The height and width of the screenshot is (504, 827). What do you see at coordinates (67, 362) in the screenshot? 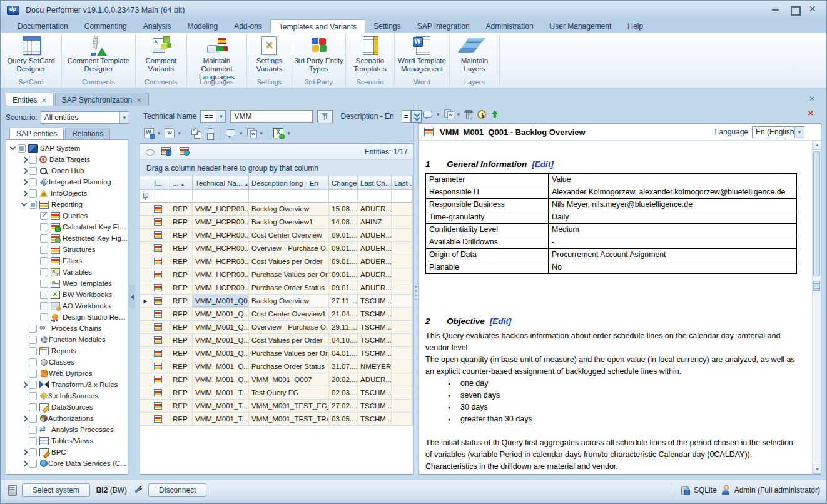
I see `tree-item-classes: Classes` at bounding box center [67, 362].